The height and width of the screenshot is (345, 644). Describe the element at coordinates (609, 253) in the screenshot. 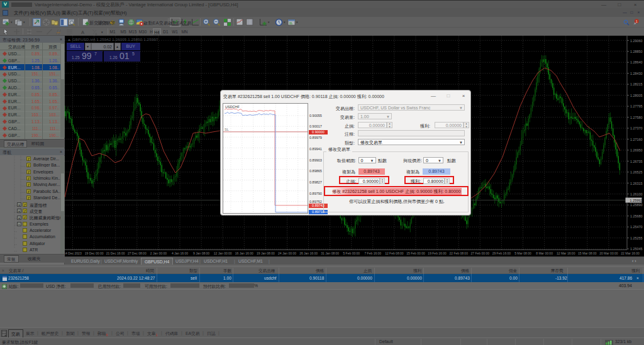

I see `svg-text: 20 Mar 00:00` at that location.